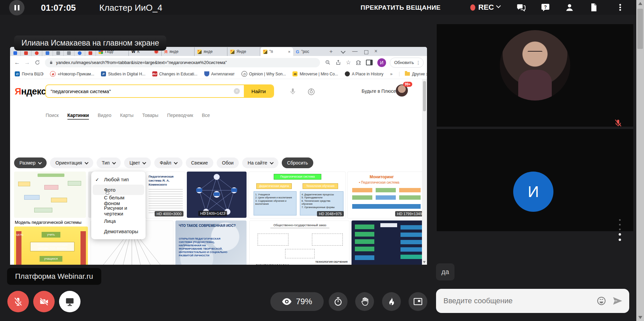  I want to click on tab-list-chevron-icon, so click(343, 51).